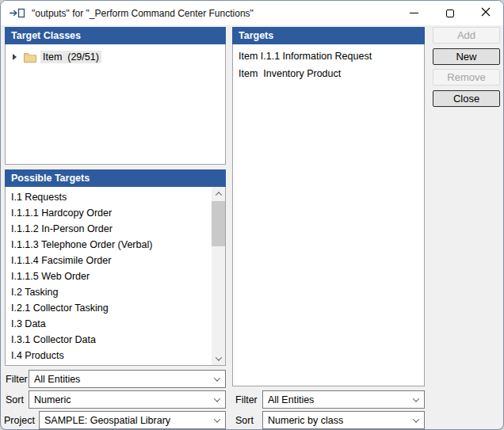  Describe the element at coordinates (252, 13) in the screenshot. I see `titlebar: "outputs" for "_Perform Command Center F…` at that location.